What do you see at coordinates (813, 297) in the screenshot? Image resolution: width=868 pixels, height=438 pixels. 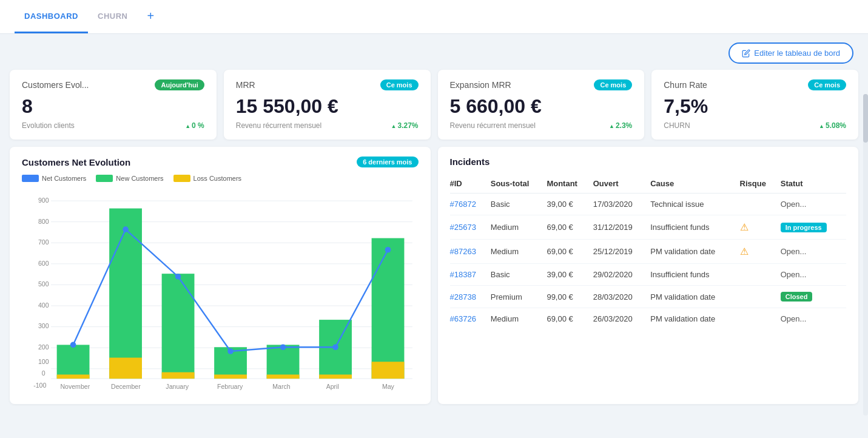 I see `cell-statut: Closed` at bounding box center [813, 297].